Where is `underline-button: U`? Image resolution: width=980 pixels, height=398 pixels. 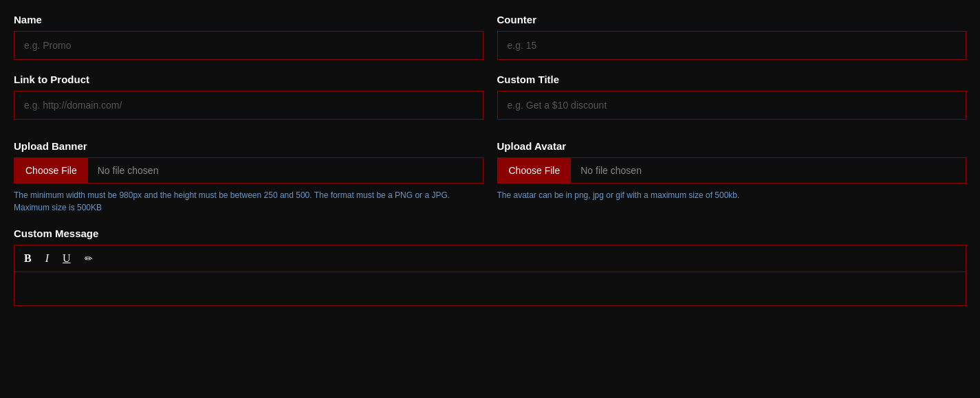 underline-button: U is located at coordinates (67, 258).